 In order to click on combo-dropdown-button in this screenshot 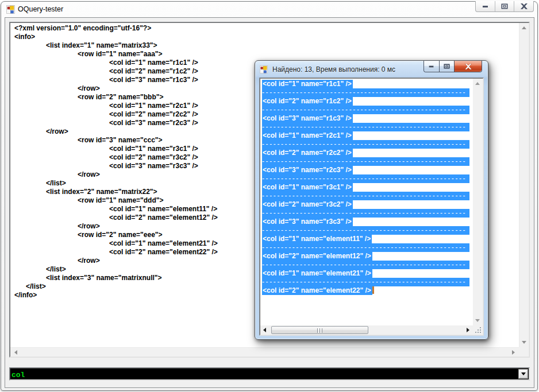, I will do `click(523, 374)`.